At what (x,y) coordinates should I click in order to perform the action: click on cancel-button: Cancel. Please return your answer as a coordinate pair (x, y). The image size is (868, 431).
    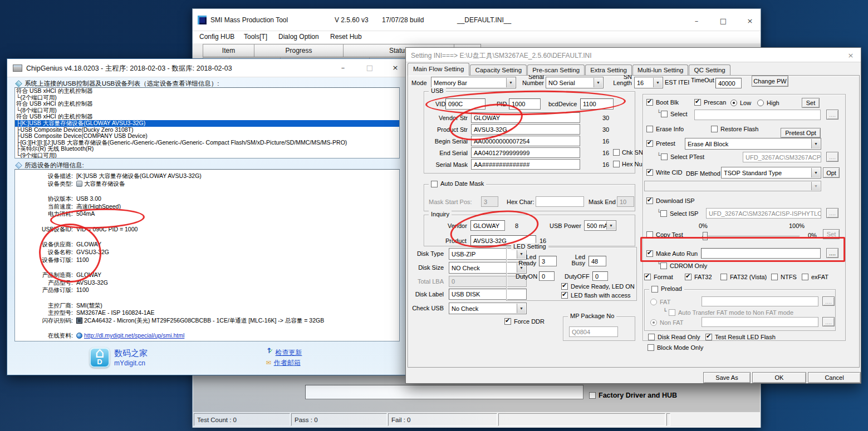
    Looking at the image, I should click on (834, 378).